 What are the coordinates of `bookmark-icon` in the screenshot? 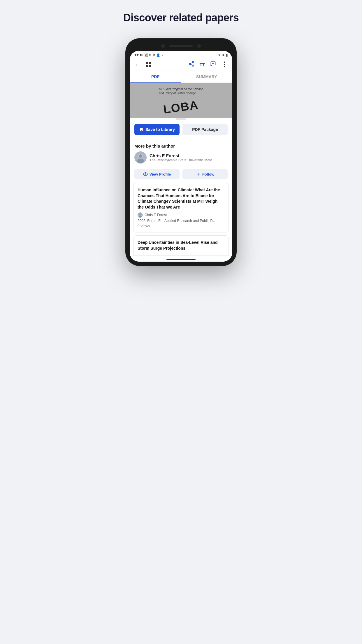 It's located at (141, 130).